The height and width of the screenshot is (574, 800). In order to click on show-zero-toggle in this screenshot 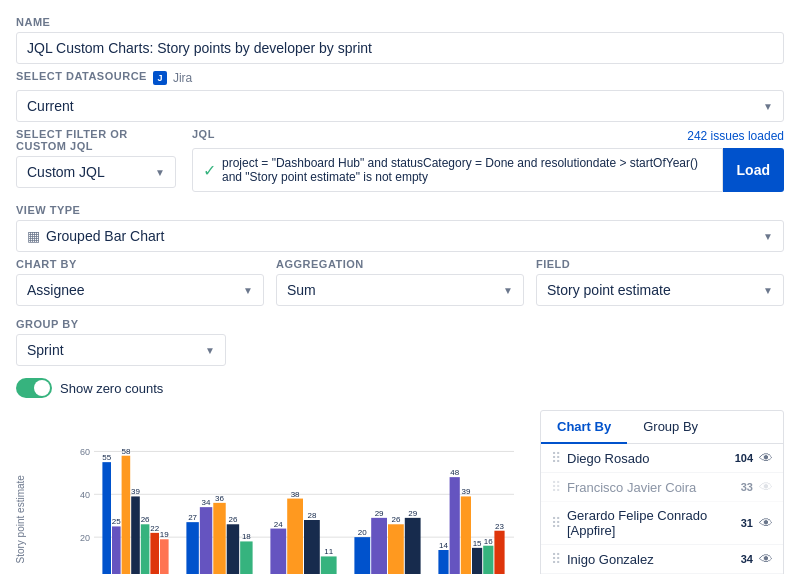, I will do `click(34, 388)`.